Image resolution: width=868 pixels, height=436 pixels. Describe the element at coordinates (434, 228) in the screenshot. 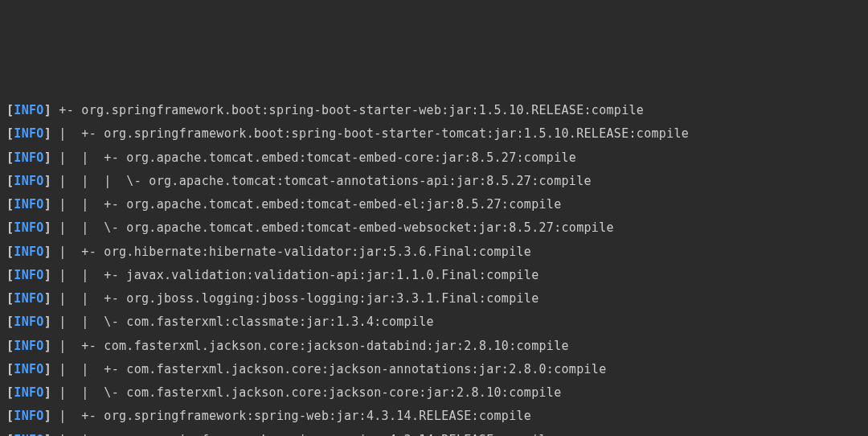

I see `log-line: [INFO] | | \- org.apache.tomcat.embed:to…` at that location.